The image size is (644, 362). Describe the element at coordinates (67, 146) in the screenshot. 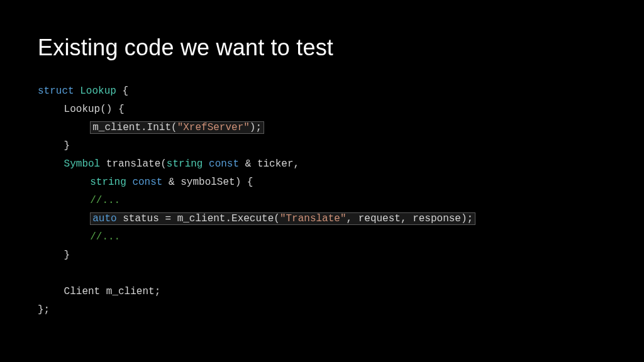

I see `brace-close: }` at that location.